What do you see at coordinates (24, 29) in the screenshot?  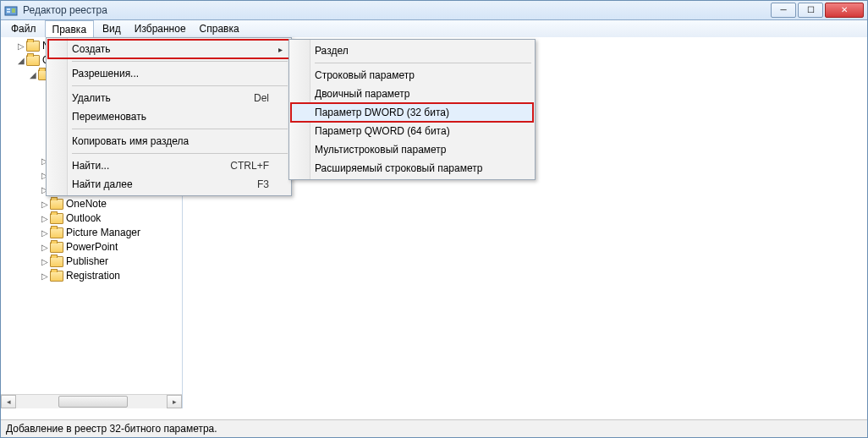 I see `menu-file: Файл` at bounding box center [24, 29].